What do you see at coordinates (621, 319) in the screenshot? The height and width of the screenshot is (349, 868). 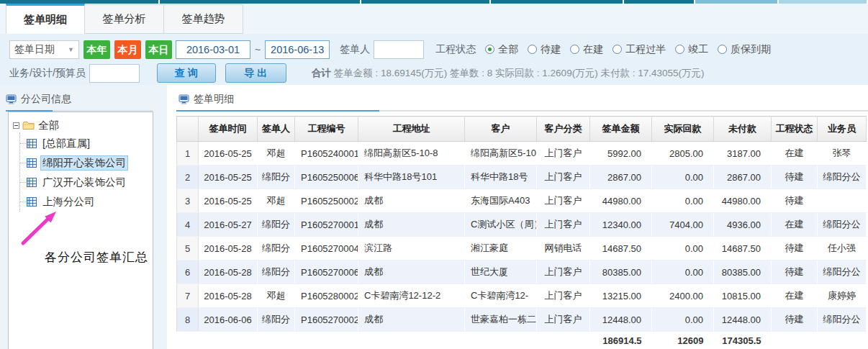 I see `cell-sign-amount: 12448.00` at bounding box center [621, 319].